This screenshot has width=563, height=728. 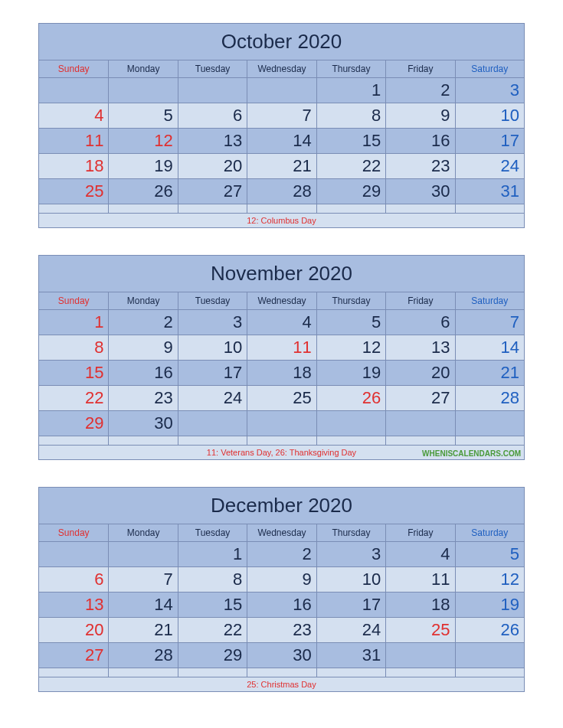 What do you see at coordinates (489, 605) in the screenshot?
I see `day-cell: 19` at bounding box center [489, 605].